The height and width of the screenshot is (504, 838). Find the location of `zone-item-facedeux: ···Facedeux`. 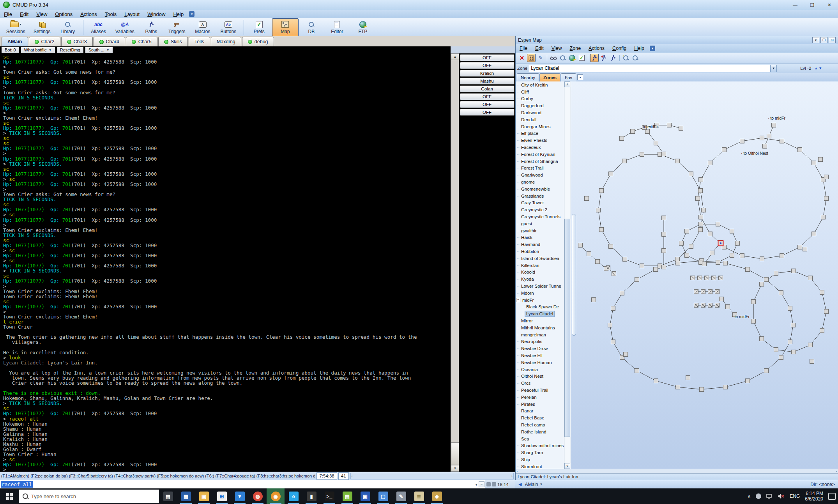

zone-item-facedeux: ···Facedeux is located at coordinates (540, 147).